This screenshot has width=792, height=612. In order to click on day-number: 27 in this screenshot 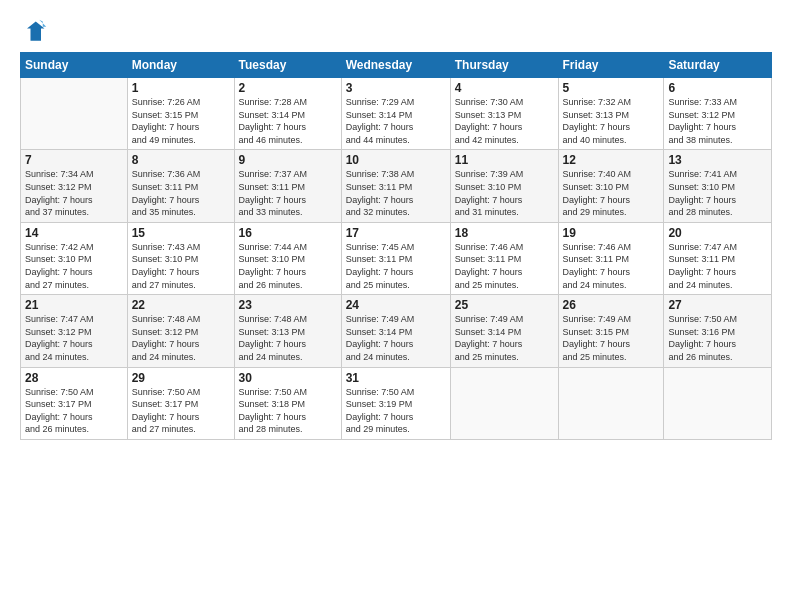, I will do `click(718, 305)`.